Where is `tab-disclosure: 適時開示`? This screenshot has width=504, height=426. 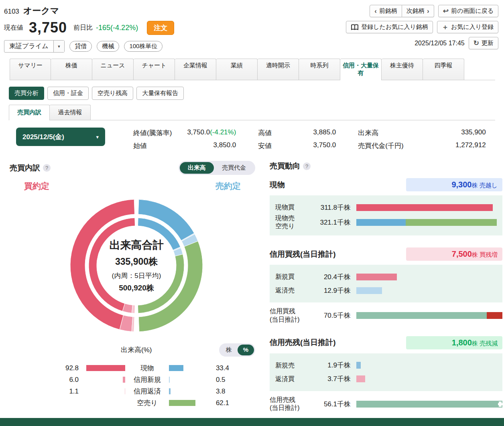
tab-disclosure: 適時開示 is located at coordinates (278, 69).